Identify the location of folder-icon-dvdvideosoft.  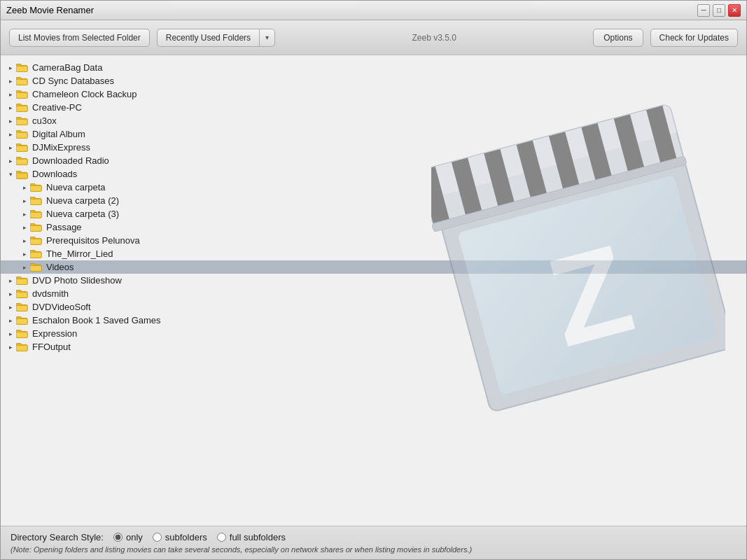
(22, 307).